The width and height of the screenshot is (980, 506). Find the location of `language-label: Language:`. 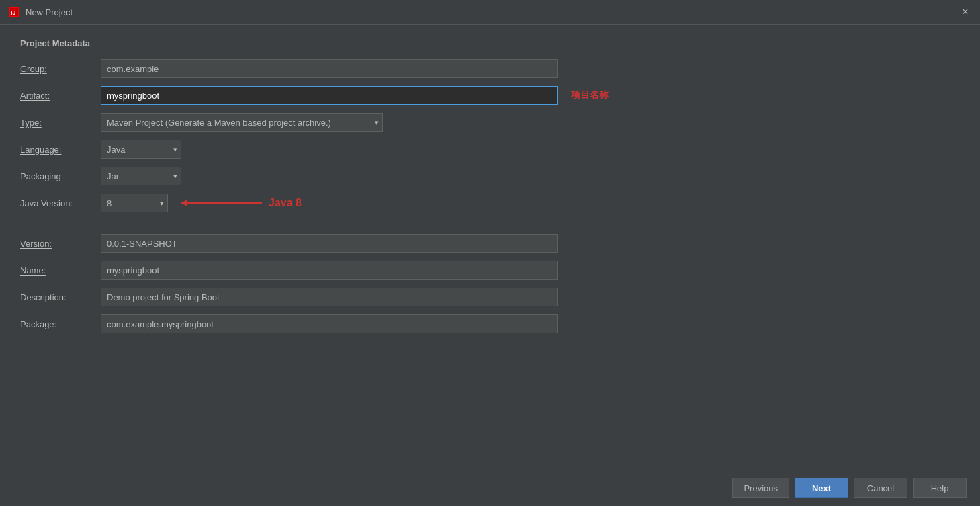

language-label: Language: is located at coordinates (60, 149).